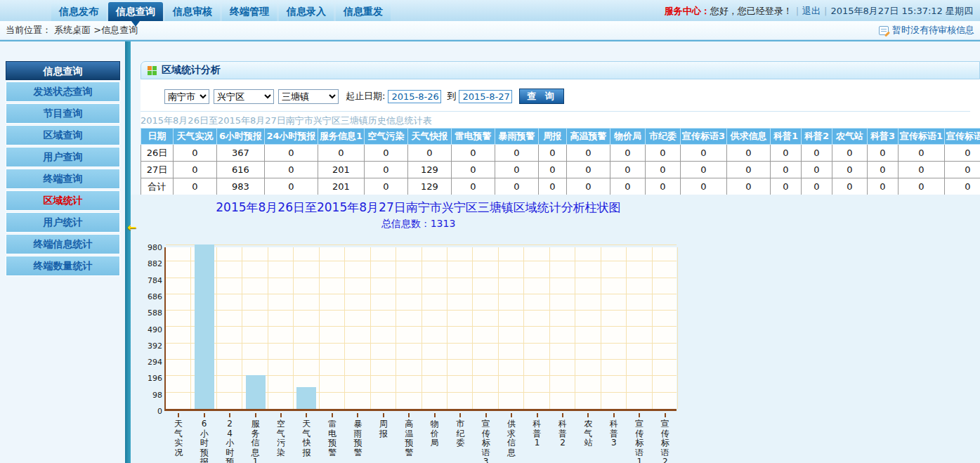 This screenshot has width=980, height=463. What do you see at coordinates (589, 136) in the screenshot?
I see `table-header-cell: 高温预警` at bounding box center [589, 136].